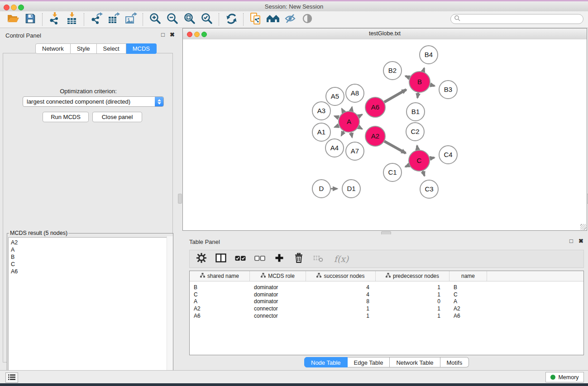 This screenshot has width=588, height=386. What do you see at coordinates (385, 34) in the screenshot?
I see `network-window-title-bar: testGlobe.txt` at bounding box center [385, 34].